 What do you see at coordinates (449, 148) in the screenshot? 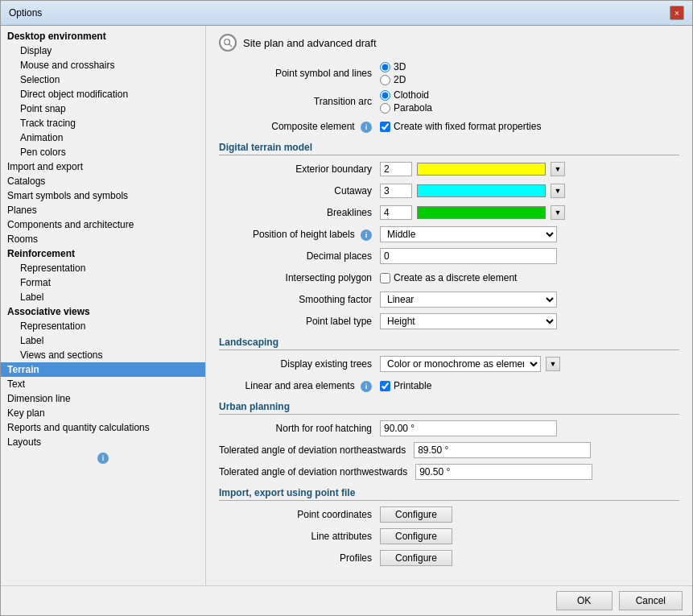
I see `digital-terrain-section: Digital terrain model` at bounding box center [449, 148].